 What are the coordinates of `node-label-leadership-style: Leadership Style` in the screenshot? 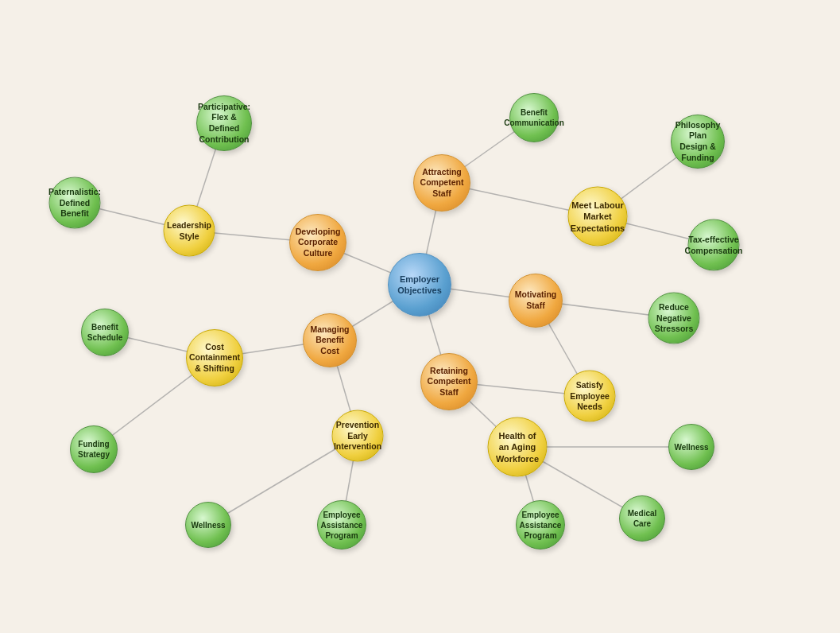 It's located at (189, 231).